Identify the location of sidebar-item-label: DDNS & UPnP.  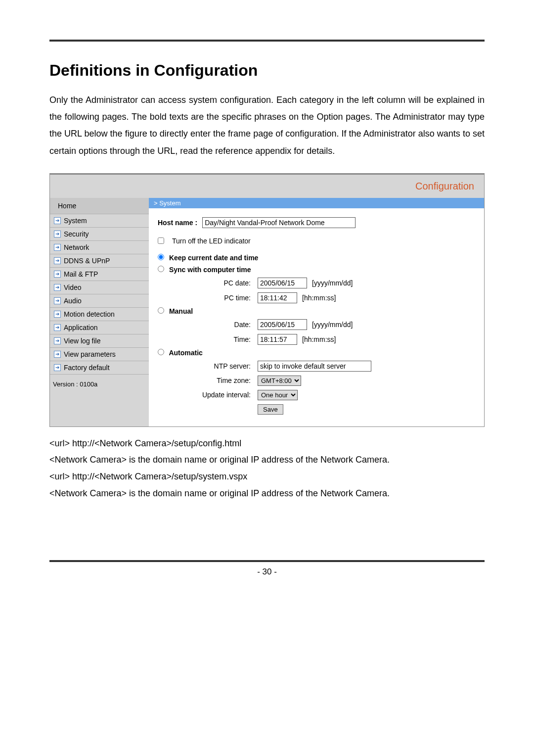
(87, 261).